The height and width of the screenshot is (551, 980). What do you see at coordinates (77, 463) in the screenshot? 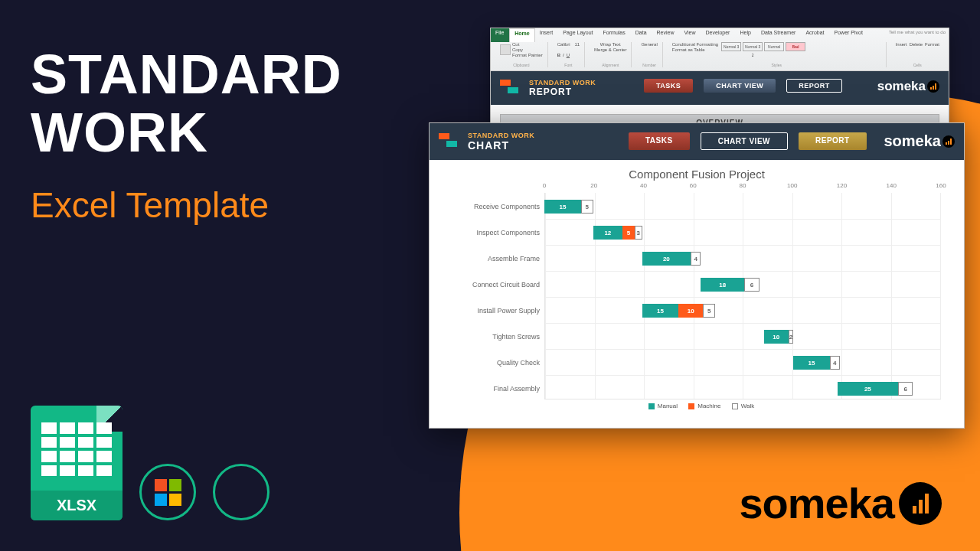
I see `xlsx-file-icon: XLSX` at bounding box center [77, 463].